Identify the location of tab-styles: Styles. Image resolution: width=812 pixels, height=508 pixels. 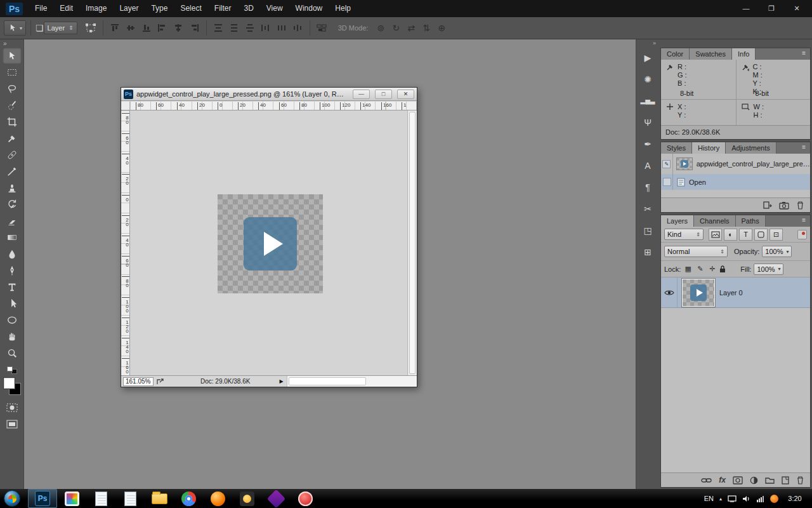
(676, 148).